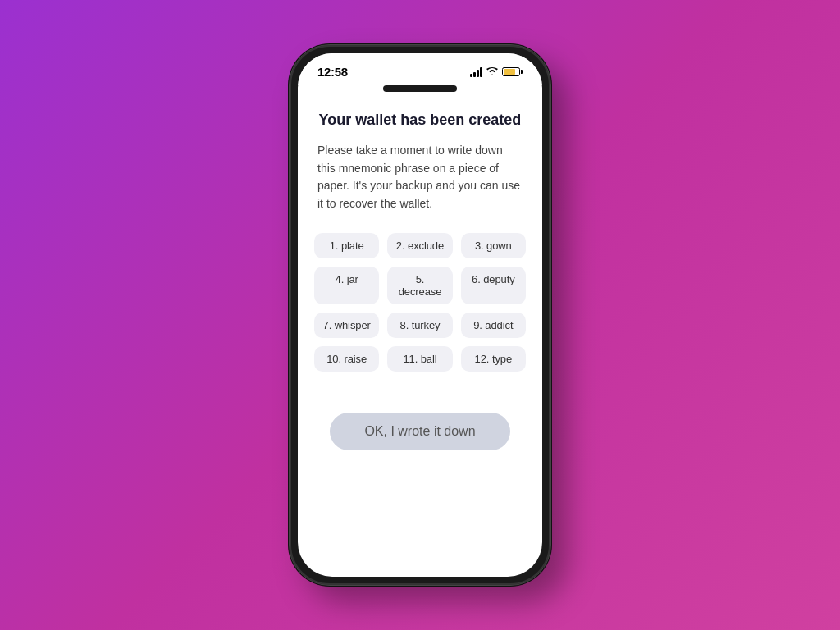 The width and height of the screenshot is (840, 630). Describe the element at coordinates (420, 359) in the screenshot. I see `mnemonic-word-11: 11. ball` at that location.